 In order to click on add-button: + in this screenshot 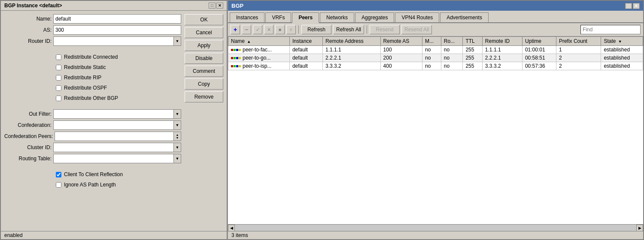, I will do `click(235, 30)`.